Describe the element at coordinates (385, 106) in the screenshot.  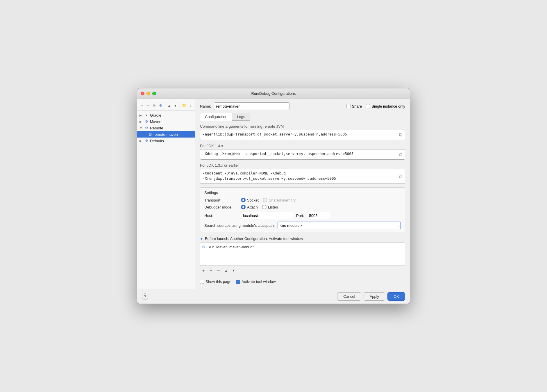
I see `single-instance-option: Single instance only` at that location.